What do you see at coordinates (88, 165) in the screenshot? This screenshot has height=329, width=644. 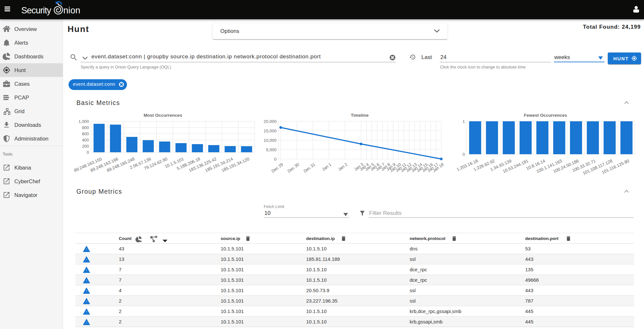 I see `svg-text: 89.248.163.155` at bounding box center [88, 165].